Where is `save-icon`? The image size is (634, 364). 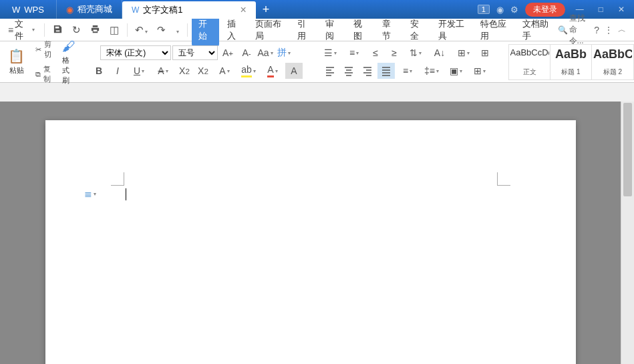
save-icon is located at coordinates (57, 30).